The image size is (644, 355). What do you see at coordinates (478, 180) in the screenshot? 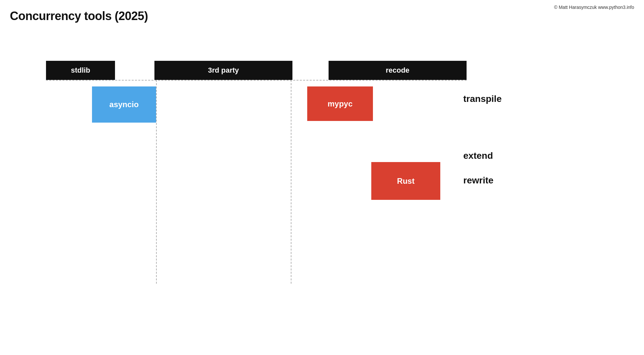
I see `label-rewrite: rewrite` at bounding box center [478, 180].